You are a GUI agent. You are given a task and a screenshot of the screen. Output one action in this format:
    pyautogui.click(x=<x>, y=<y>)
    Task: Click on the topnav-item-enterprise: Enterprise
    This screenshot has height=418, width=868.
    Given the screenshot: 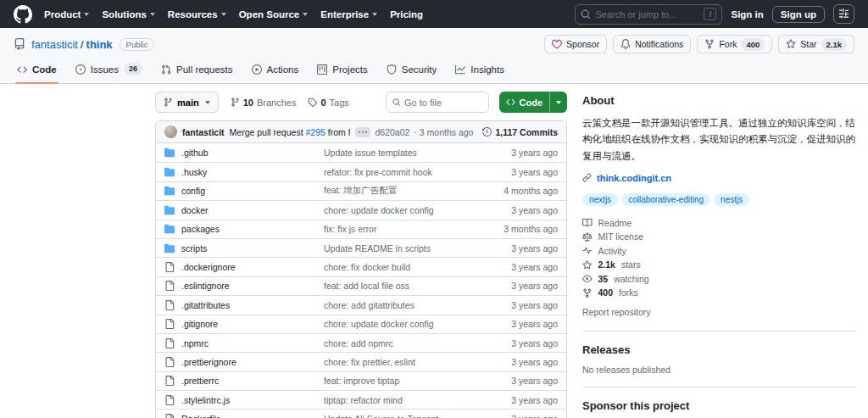 What is the action you would take?
    pyautogui.click(x=349, y=14)
    